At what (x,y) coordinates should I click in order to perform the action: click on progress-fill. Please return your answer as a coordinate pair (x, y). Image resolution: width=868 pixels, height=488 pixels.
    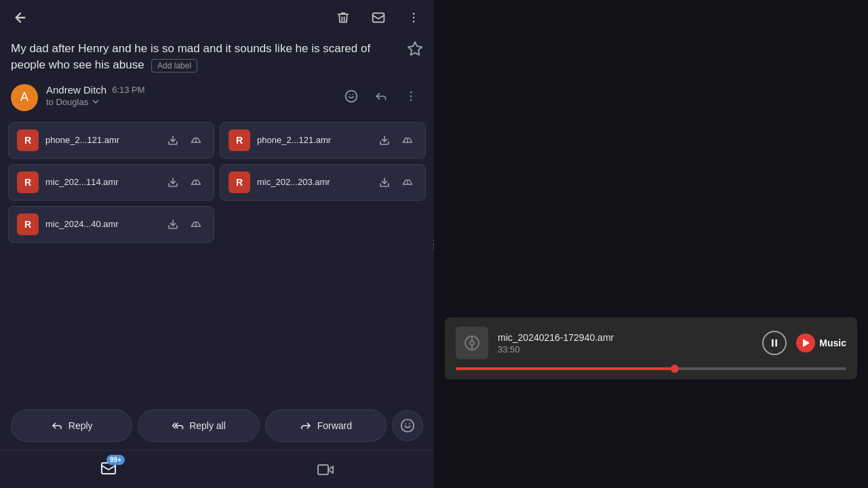
    Looking at the image, I should click on (566, 369).